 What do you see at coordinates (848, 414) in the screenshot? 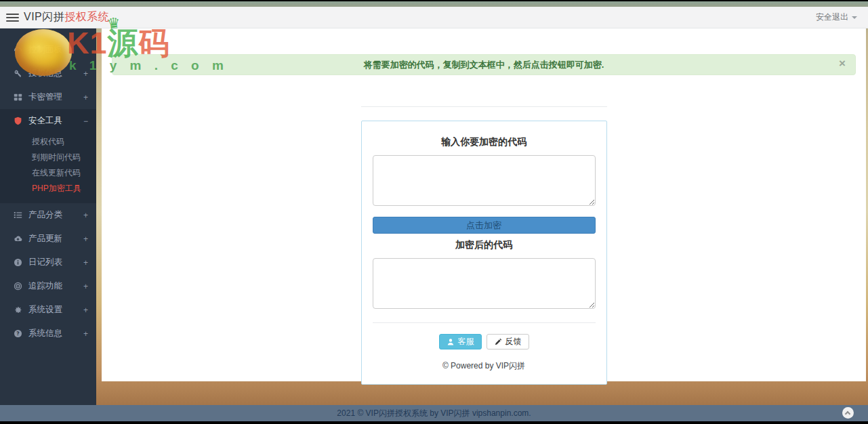
I see `chevron-up-icon` at bounding box center [848, 414].